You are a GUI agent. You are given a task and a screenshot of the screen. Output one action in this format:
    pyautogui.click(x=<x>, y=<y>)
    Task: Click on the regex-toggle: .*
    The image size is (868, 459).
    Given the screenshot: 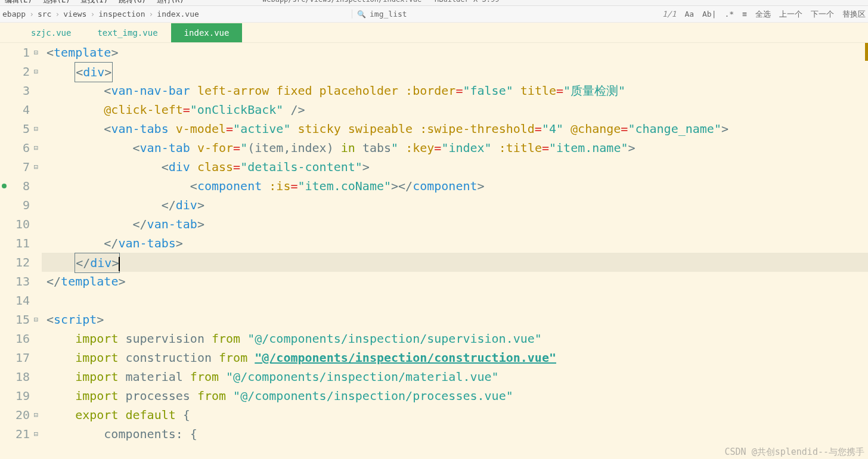 What is the action you would take?
    pyautogui.click(x=730, y=14)
    